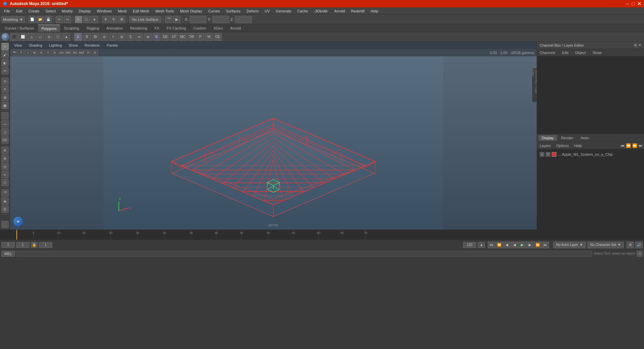 The image size is (644, 349). What do you see at coordinates (244, 19) in the screenshot?
I see `z-input` at bounding box center [244, 19].